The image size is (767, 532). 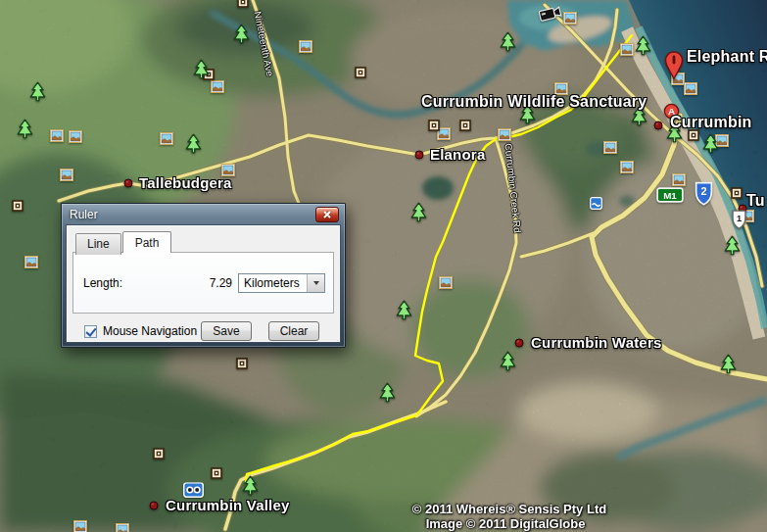 I want to click on map-attribution-line2: Image © 2011 DigitalGlobe, so click(x=505, y=523).